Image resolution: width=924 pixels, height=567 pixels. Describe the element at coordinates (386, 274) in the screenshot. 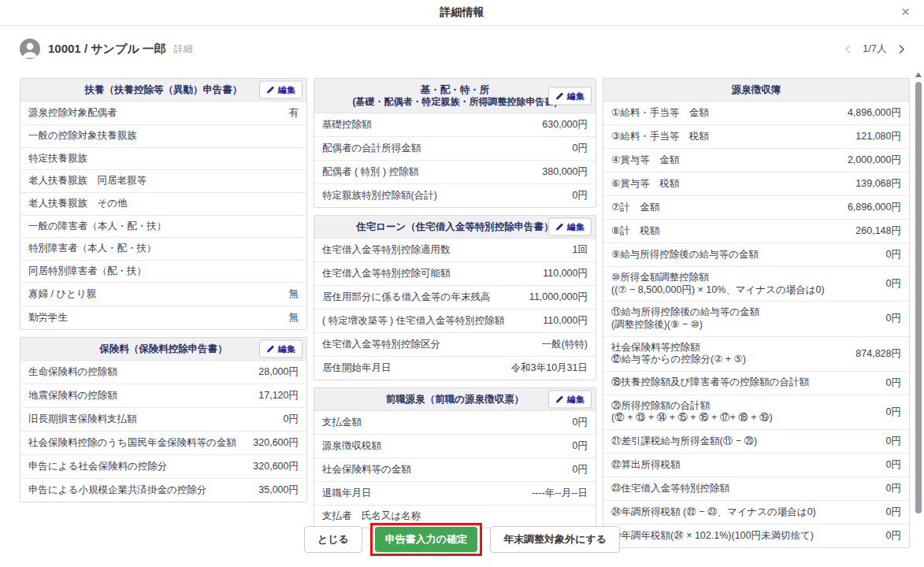

I see `row-label: 住宅借入金等特別控除可能額` at that location.